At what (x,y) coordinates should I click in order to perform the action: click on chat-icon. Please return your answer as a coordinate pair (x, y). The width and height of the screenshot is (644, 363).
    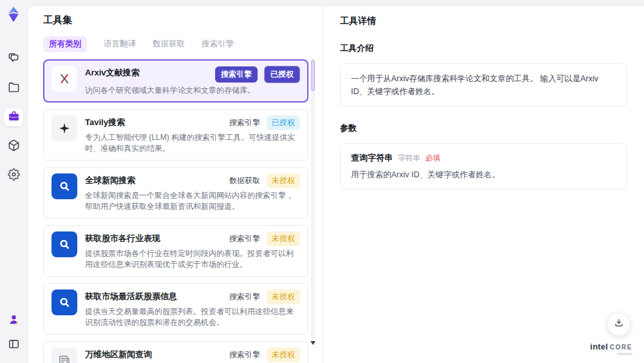
    Looking at the image, I should click on (14, 59).